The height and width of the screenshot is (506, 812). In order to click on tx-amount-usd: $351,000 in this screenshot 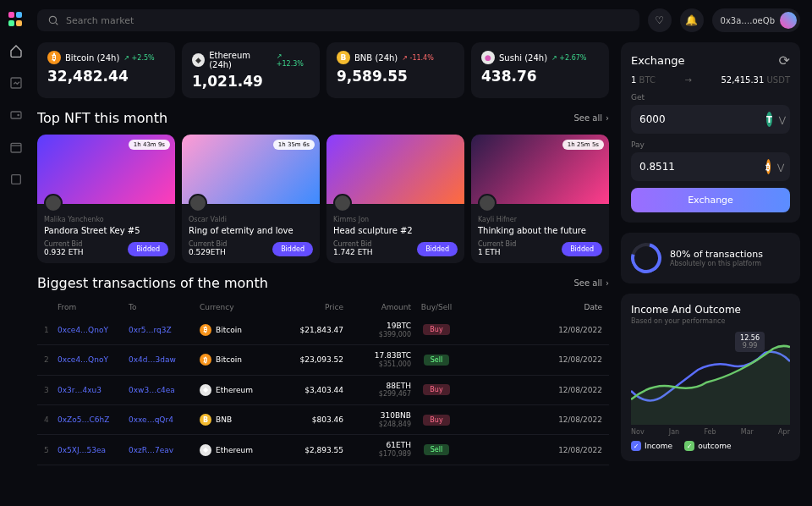, I will do `click(377, 365)`.